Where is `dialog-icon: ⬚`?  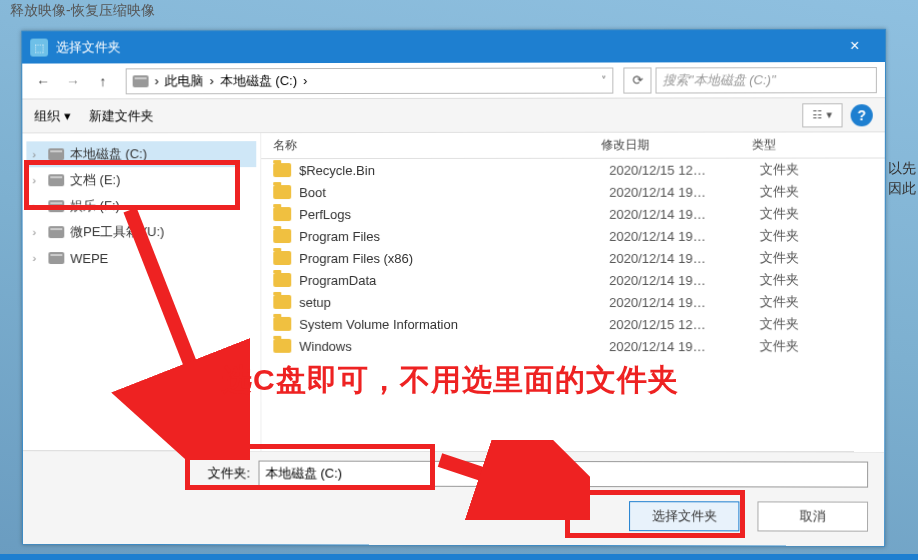
dialog-icon: ⬚ is located at coordinates (39, 48).